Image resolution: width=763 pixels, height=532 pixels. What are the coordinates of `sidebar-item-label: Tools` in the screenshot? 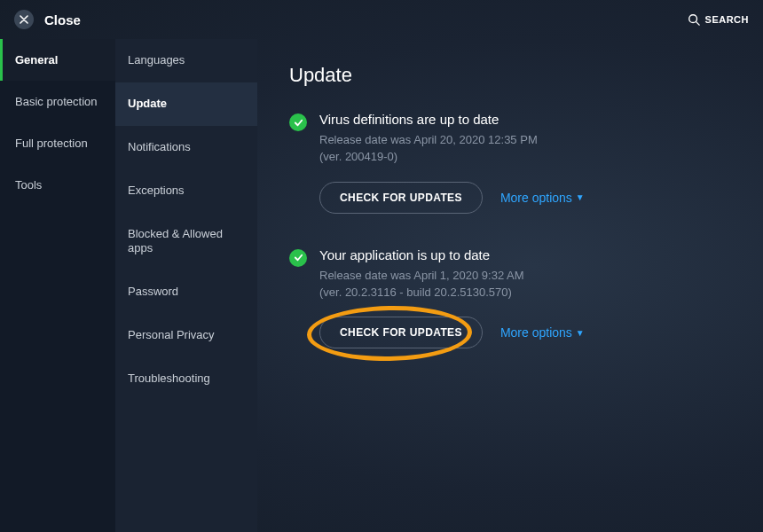 It's located at (28, 184).